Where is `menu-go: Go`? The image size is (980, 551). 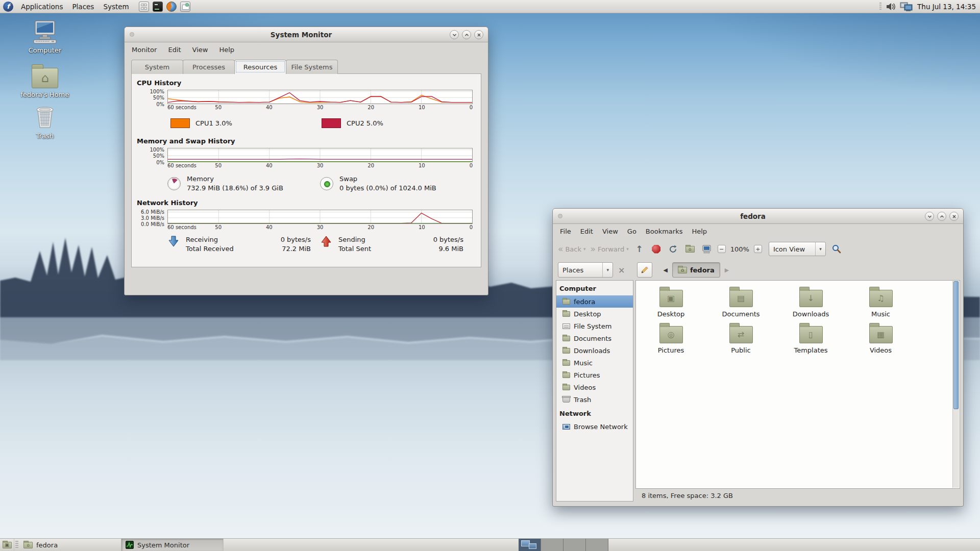 menu-go: Go is located at coordinates (632, 232).